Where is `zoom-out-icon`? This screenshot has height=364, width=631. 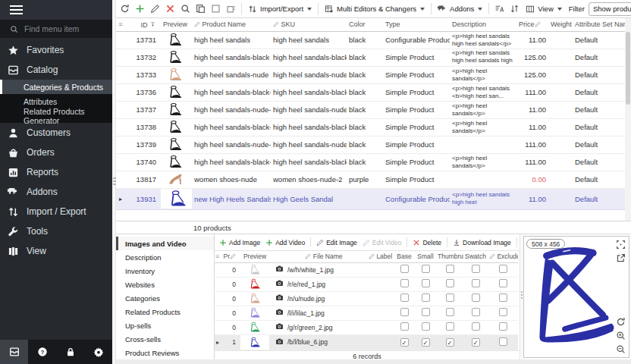
zoom-out-icon is located at coordinates (620, 349).